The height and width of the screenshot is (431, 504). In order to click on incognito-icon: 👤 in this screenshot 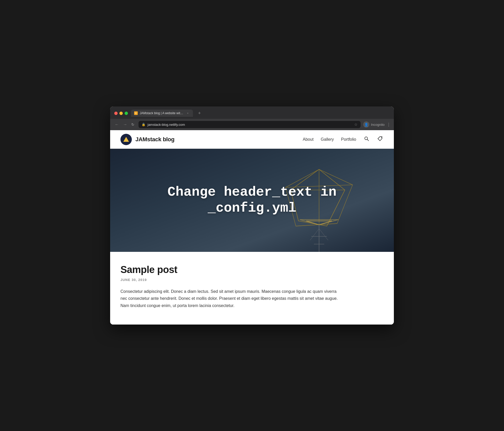, I will do `click(366, 125)`.